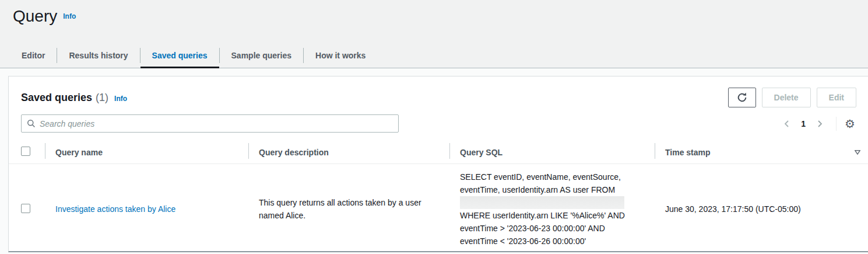 The width and height of the screenshot is (868, 254). Describe the element at coordinates (438, 92) in the screenshot. I see `panel-header: Saved queries (1) Info Delete Edit` at that location.